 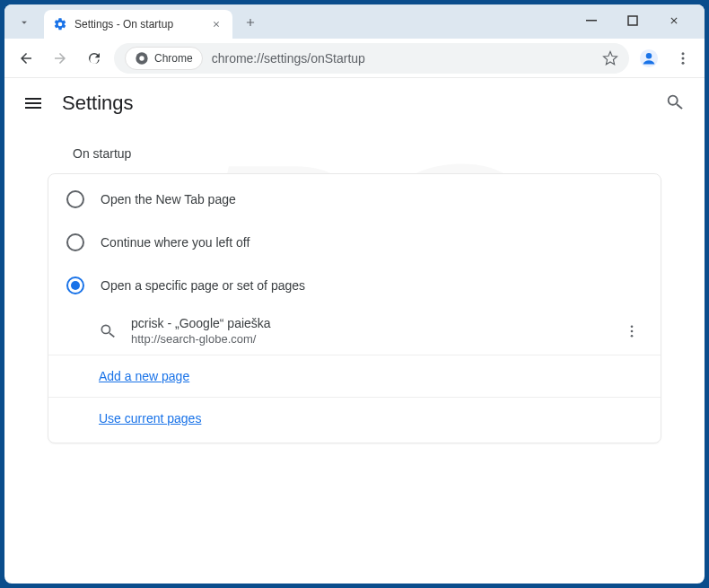 I want to click on browser-tab: Settings - On startup, so click(x=138, y=24).